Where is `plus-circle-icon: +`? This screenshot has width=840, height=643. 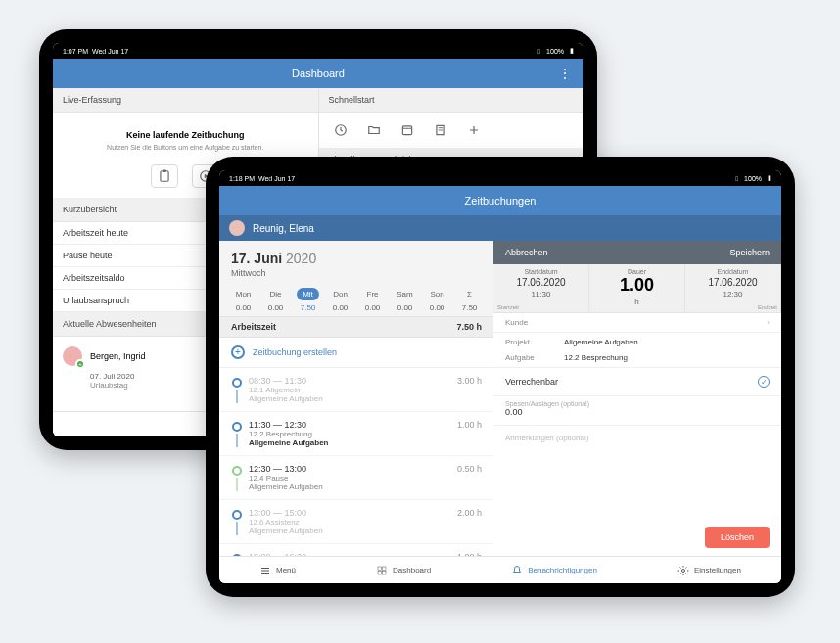
plus-circle-icon: + is located at coordinates (238, 352).